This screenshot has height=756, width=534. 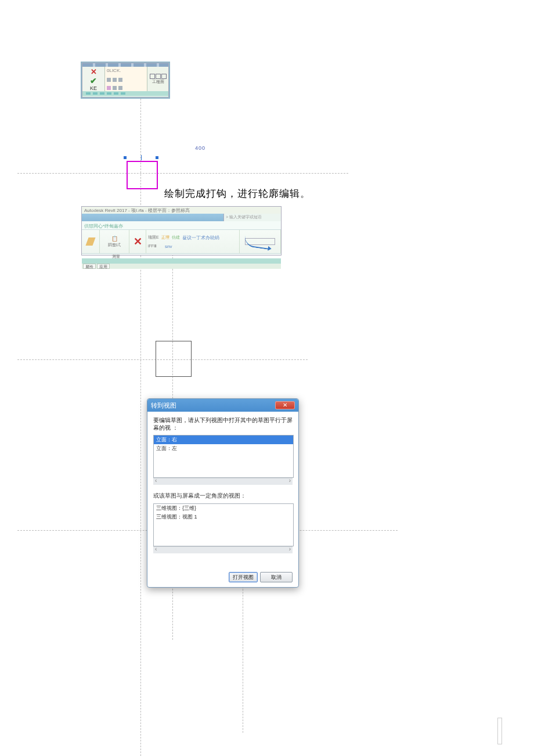 I want to click on mode-label: KE, so click(x=93, y=88).